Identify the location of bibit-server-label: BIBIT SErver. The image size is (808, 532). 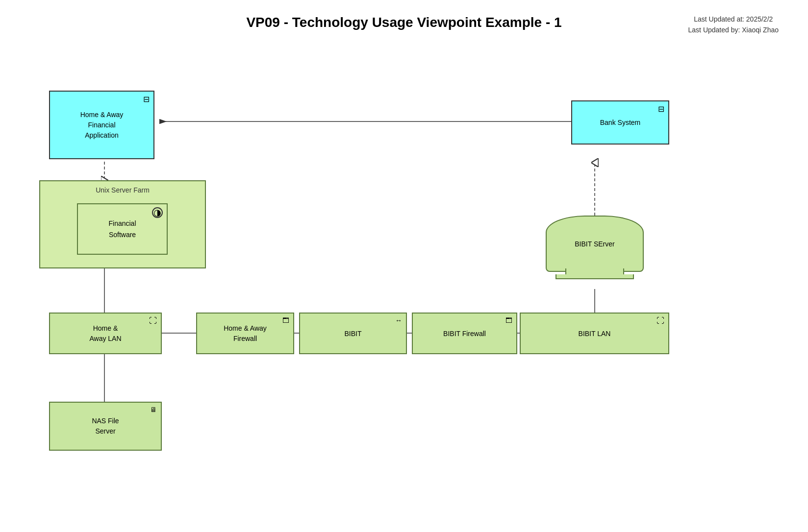
(594, 244).